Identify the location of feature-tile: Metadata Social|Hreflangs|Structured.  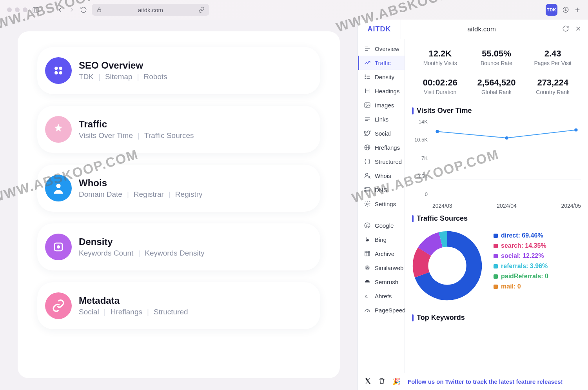
(179, 306).